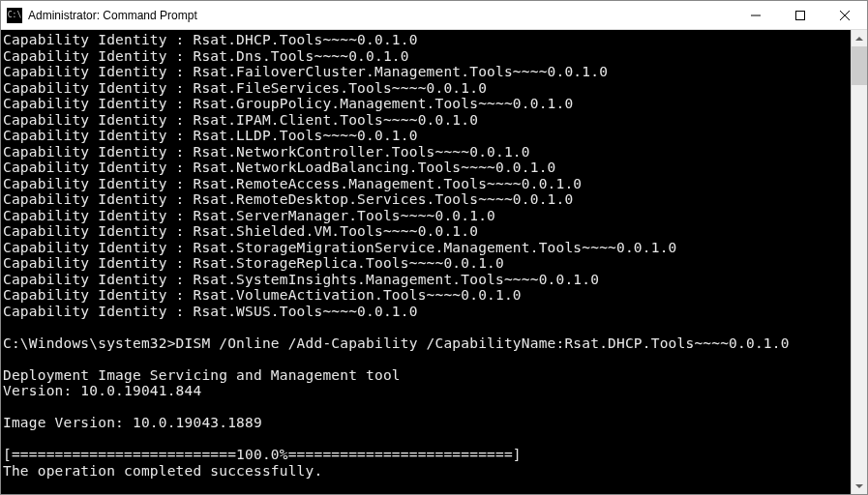 The height and width of the screenshot is (495, 868). I want to click on vertical-scrollbar, so click(859, 262).